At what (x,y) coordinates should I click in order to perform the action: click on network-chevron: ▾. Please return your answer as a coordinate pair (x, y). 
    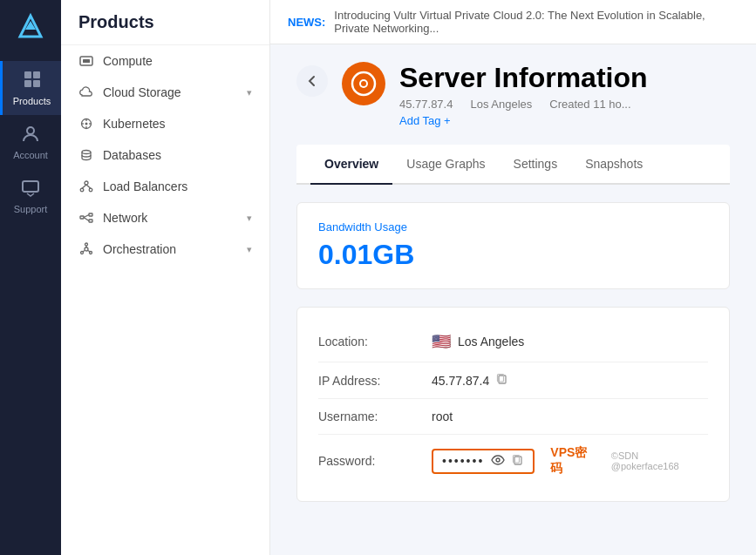
    Looking at the image, I should click on (249, 218).